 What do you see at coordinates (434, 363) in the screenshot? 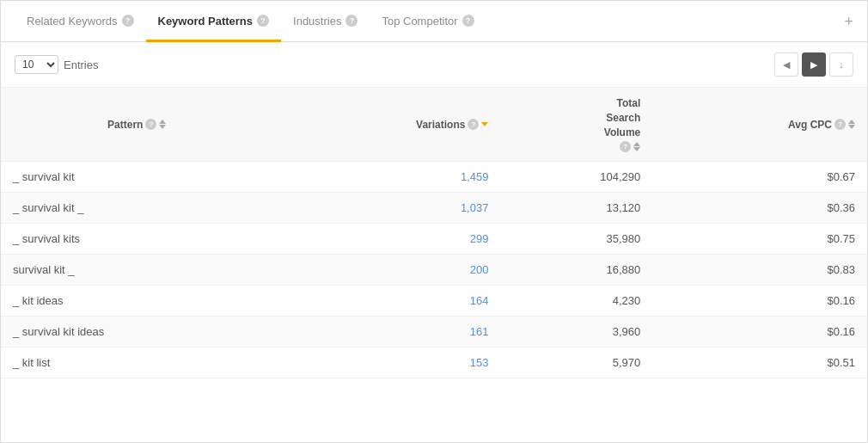
I see `table-row: _ kit list1535,970$0.51` at bounding box center [434, 363].